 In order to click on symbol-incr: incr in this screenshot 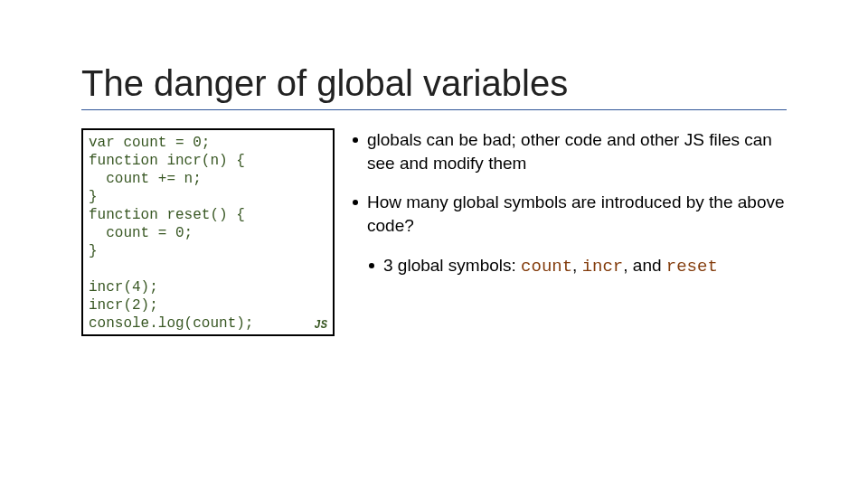, I will do `click(603, 267)`.